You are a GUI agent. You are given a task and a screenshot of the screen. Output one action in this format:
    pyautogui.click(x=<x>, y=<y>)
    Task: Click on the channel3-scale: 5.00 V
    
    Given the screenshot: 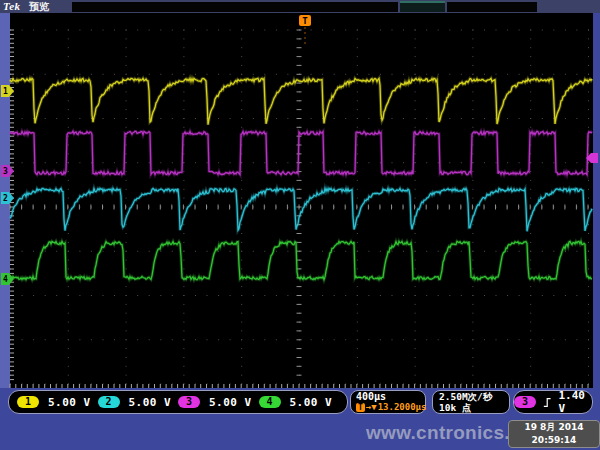 What is the action you would take?
    pyautogui.click(x=230, y=402)
    